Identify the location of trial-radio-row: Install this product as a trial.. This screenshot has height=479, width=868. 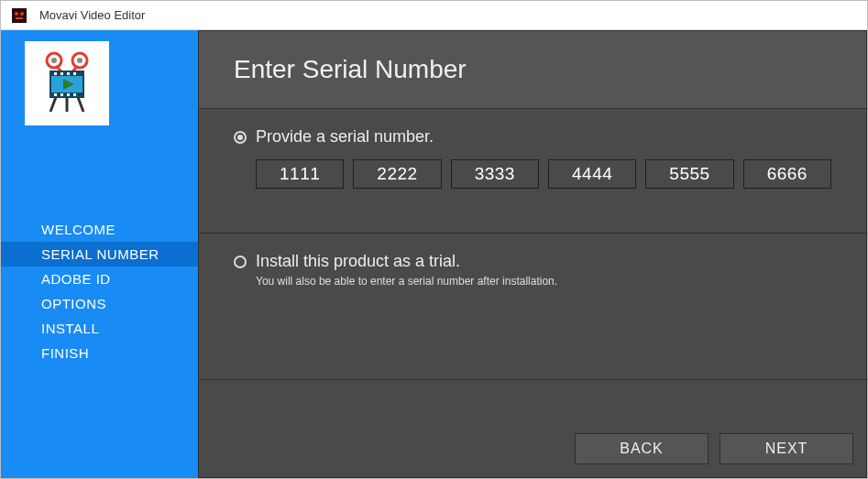
(533, 262).